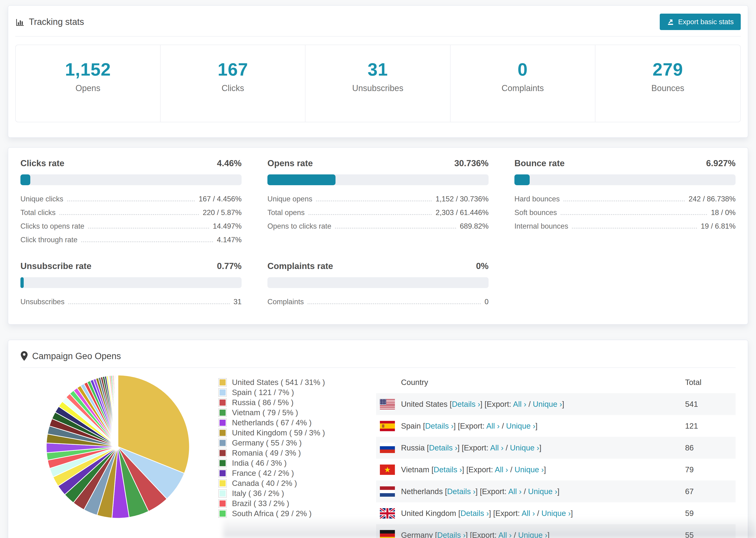  Describe the element at coordinates (38, 213) in the screenshot. I see `rate-item-label: Total clicks` at that location.